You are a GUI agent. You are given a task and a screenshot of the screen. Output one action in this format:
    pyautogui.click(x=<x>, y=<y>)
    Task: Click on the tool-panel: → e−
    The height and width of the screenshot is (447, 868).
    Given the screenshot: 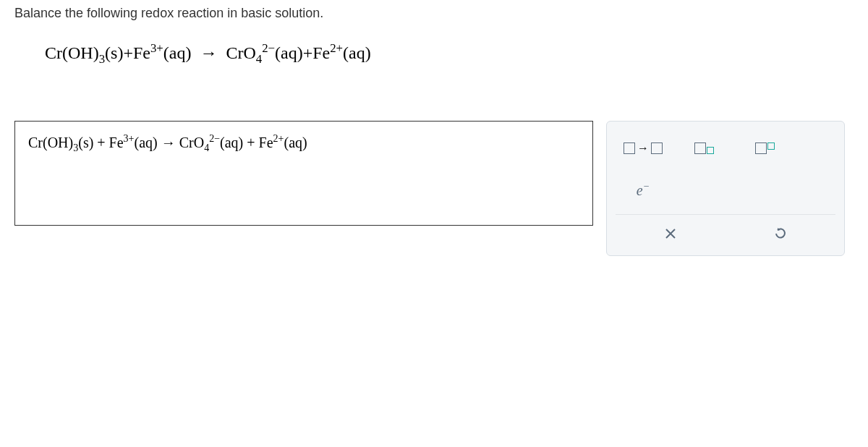 What is the action you would take?
    pyautogui.click(x=726, y=188)
    